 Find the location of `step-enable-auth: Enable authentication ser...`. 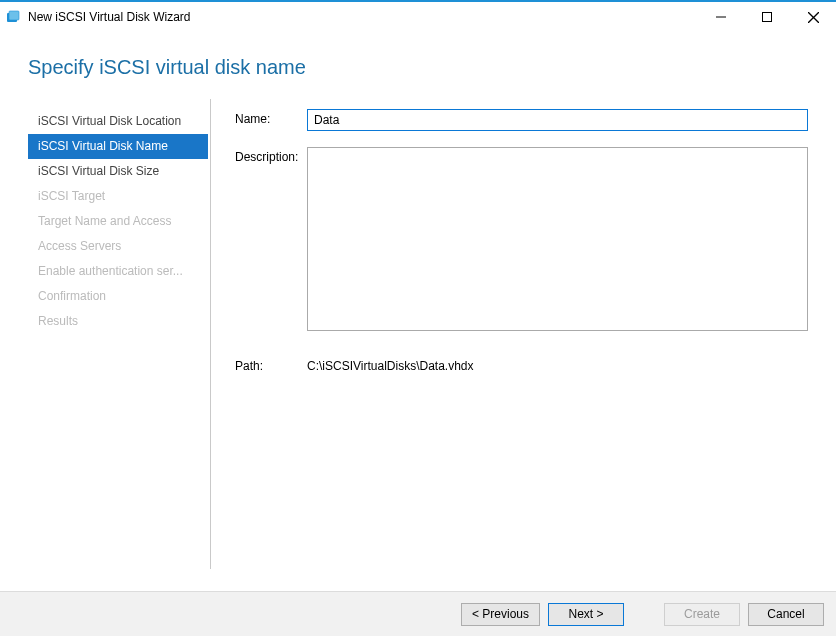

step-enable-auth: Enable authentication ser... is located at coordinates (118, 272).